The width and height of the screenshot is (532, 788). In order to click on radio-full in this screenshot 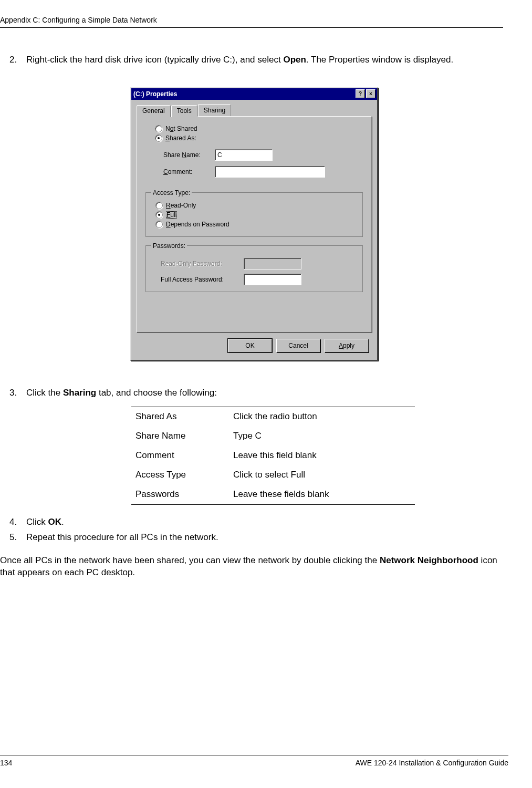, I will do `click(159, 215)`.